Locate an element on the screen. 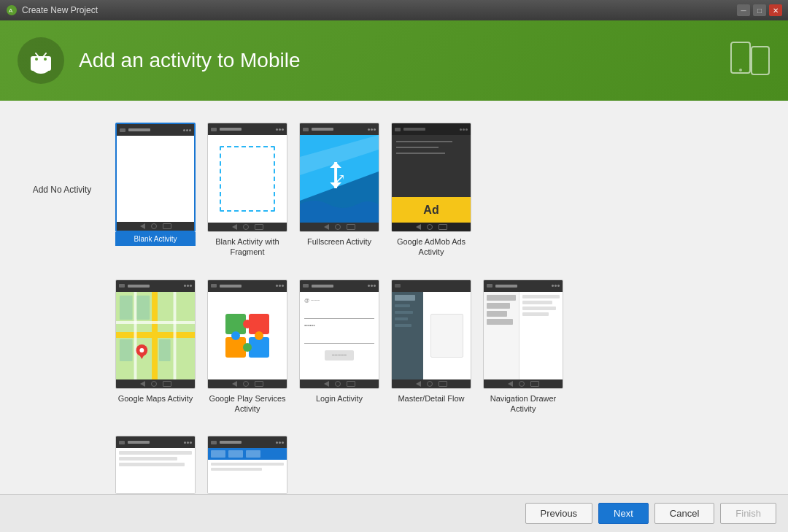 The image size is (788, 532). blank-label-bar: Blank Activity is located at coordinates (155, 239).